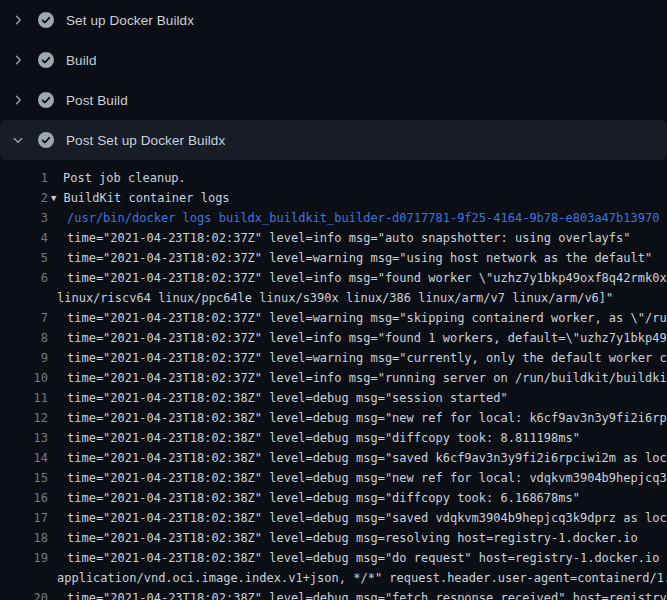  Describe the element at coordinates (334, 578) in the screenshot. I see `log-line-continuation: application/vnd.oci.image.index.v1+json,…` at that location.